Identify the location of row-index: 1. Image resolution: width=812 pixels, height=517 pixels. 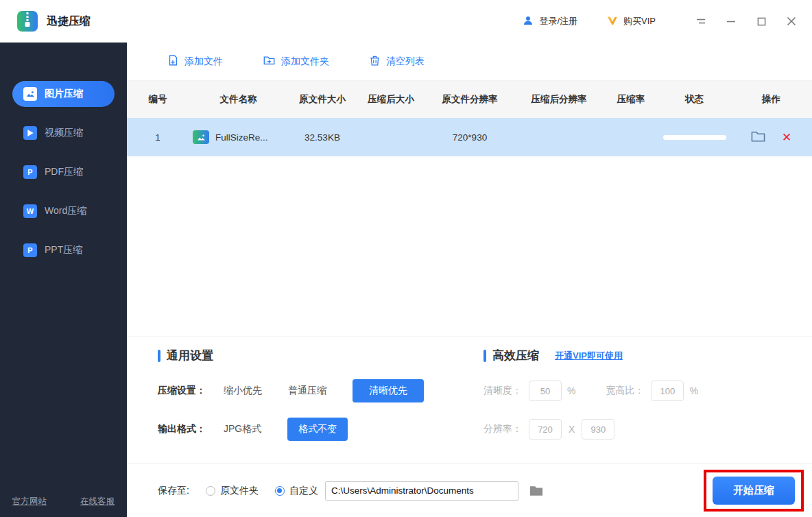
(158, 137).